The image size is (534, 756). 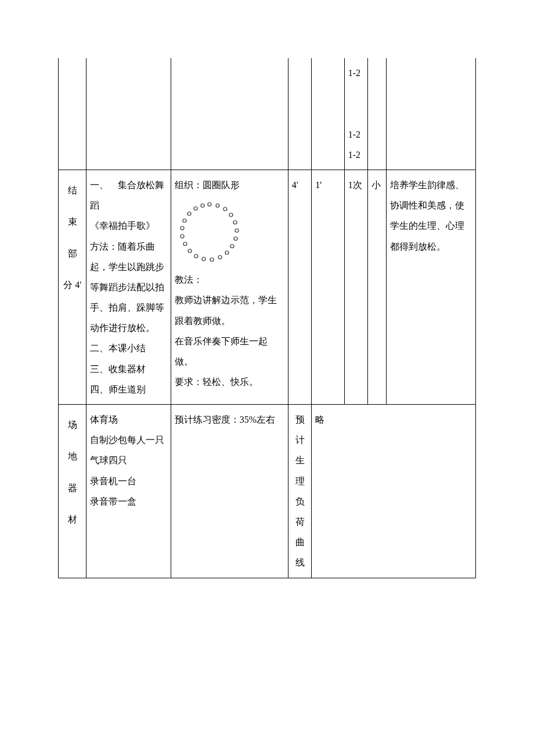 I want to click on table-row: 1-2 1-2 1-2, so click(x=267, y=114).